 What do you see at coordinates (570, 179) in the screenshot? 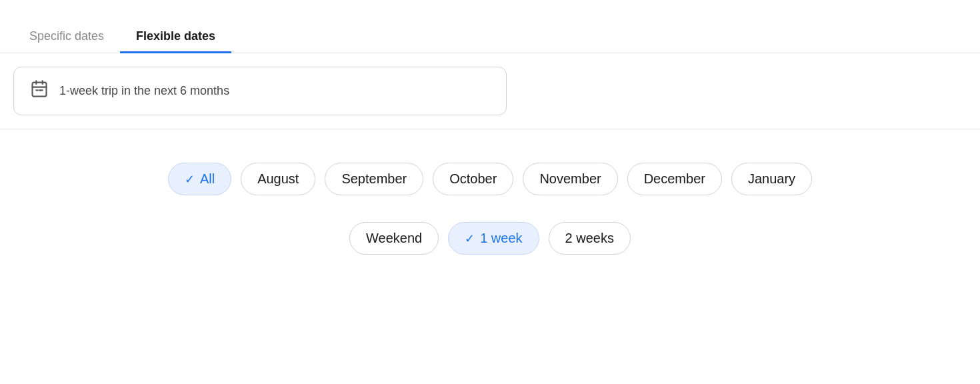
I see `pill-november: November` at bounding box center [570, 179].